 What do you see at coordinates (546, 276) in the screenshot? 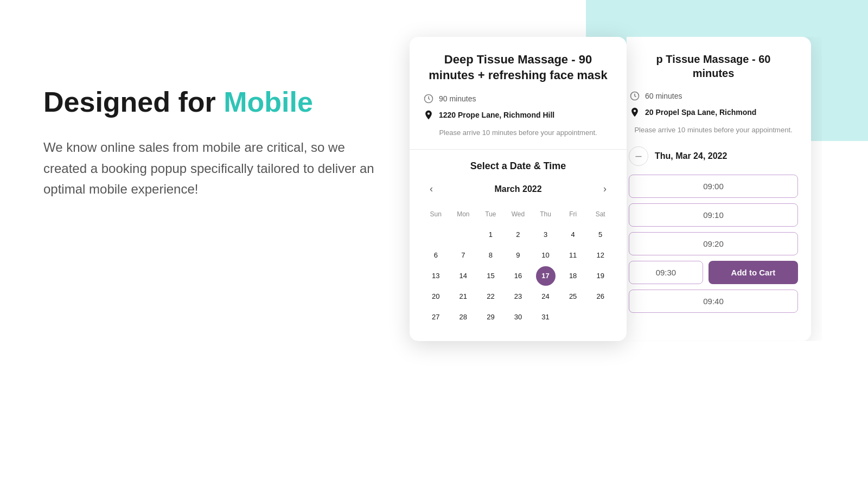
I see `cal-day-17: 17` at bounding box center [546, 276].